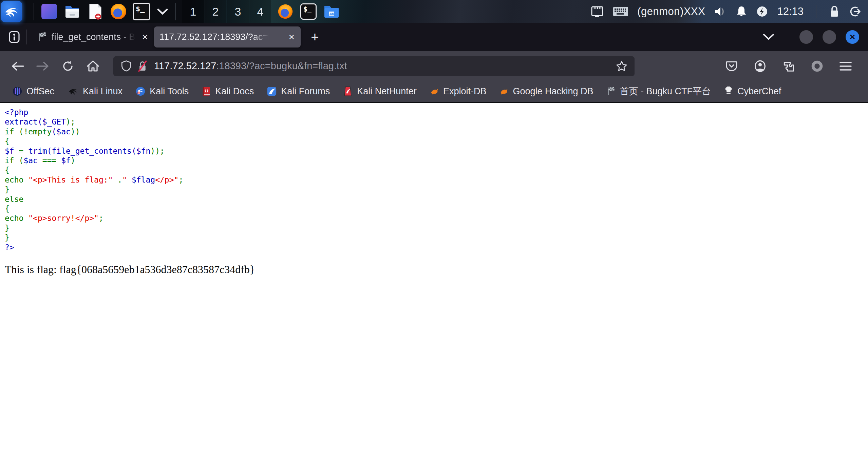 The height and width of the screenshot is (456, 868). What do you see at coordinates (546, 92) in the screenshot?
I see `bookmark-item: Google Hacking DB` at bounding box center [546, 92].